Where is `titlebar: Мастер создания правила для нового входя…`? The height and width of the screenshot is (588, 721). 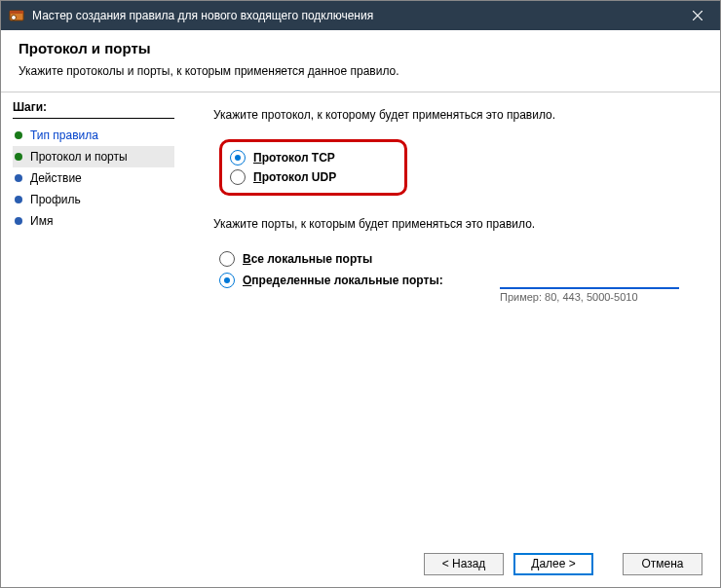 titlebar: Мастер создания правила для нового входя… is located at coordinates (360, 16).